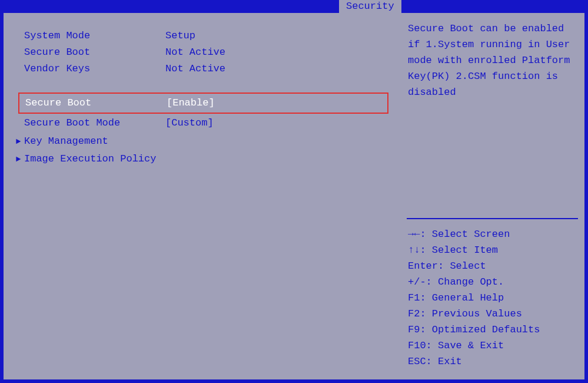 Image resolution: width=588 pixels, height=383 pixels. Describe the element at coordinates (278, 52) in the screenshot. I see `secure-boot-status-value: Not Active` at that location.